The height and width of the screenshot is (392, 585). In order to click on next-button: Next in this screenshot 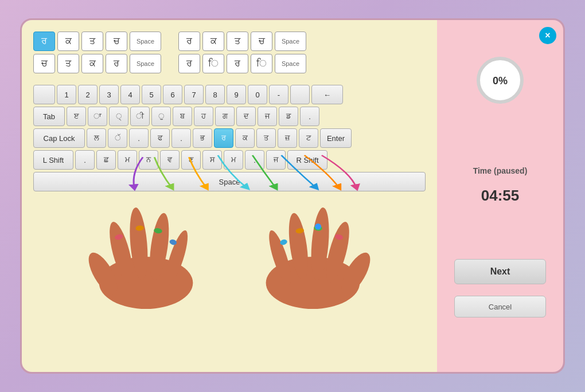, I will do `click(500, 272)`.